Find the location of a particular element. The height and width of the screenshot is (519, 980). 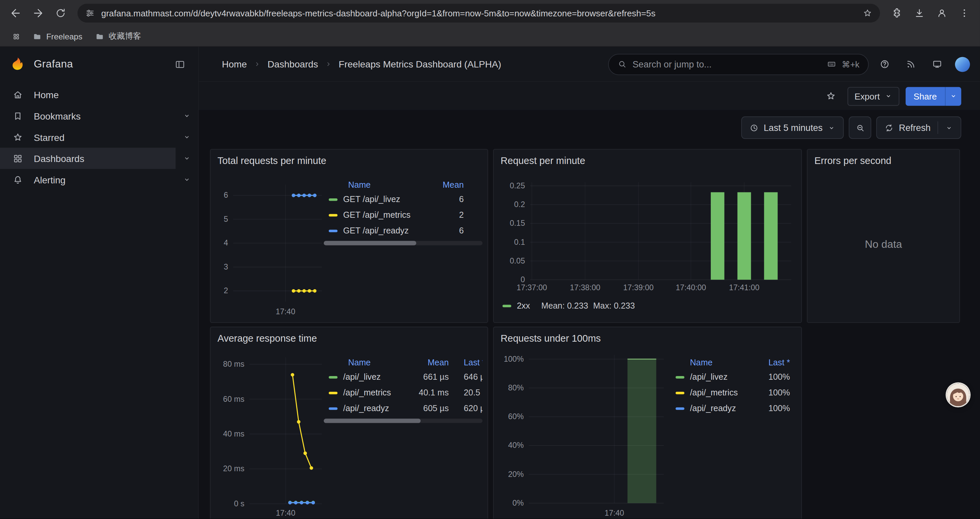

bookmark-folder-blogs: 收藏博客 is located at coordinates (118, 36).